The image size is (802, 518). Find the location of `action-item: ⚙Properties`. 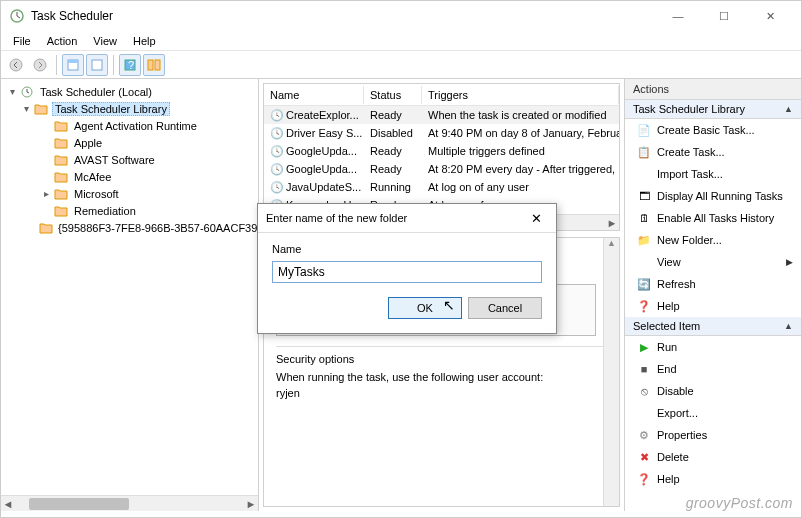

action-item: ⚙Properties is located at coordinates (713, 435).